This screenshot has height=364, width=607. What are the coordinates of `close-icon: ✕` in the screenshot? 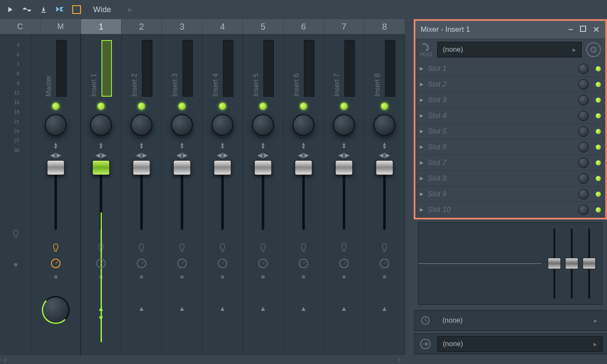 It's located at (597, 30).